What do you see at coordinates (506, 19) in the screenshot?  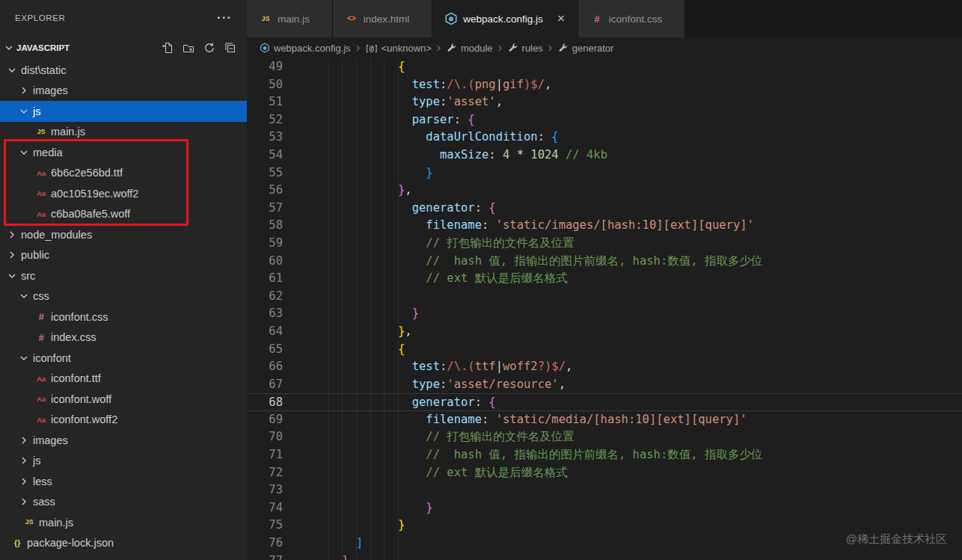 I see `tab-webpack-config-js: webpack.config.js×` at bounding box center [506, 19].